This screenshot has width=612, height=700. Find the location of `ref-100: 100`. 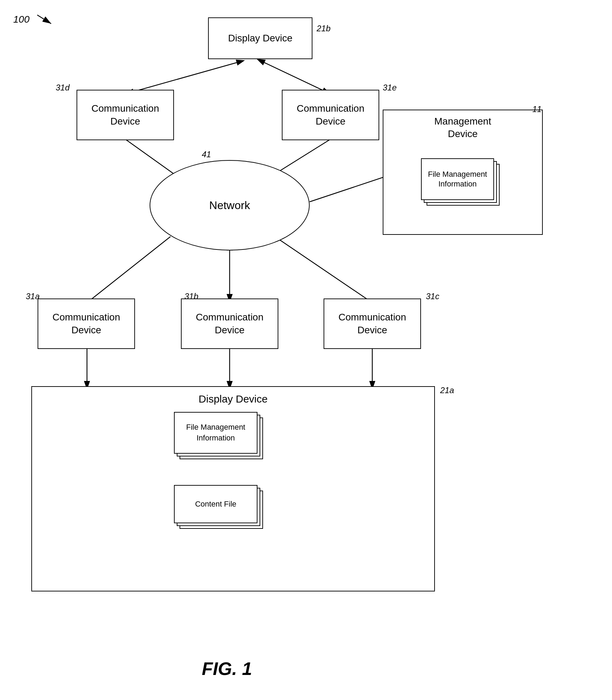

ref-100: 100 is located at coordinates (34, 20).